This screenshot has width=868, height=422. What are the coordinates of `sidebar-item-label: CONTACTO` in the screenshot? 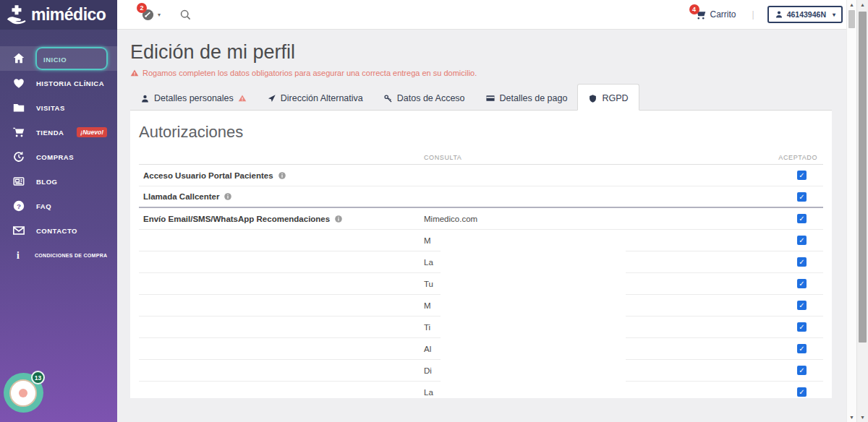 It's located at (56, 231).